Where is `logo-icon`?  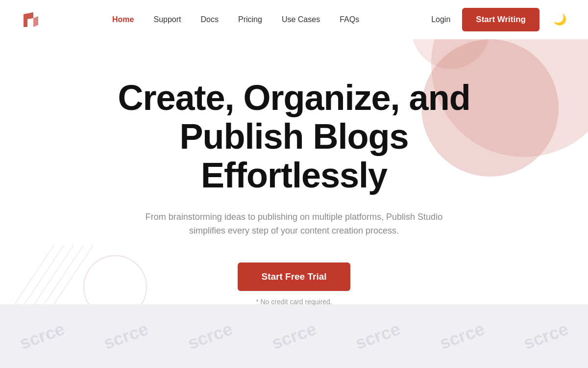 logo-icon is located at coordinates (30, 20).